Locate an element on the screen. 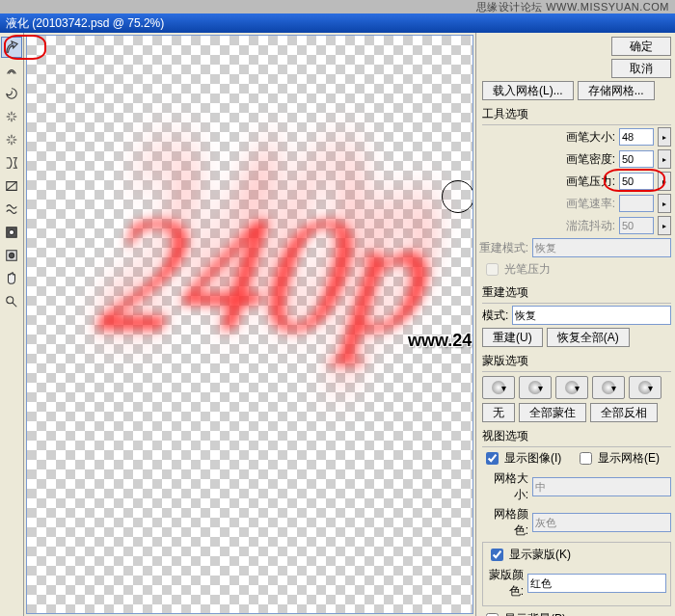 This screenshot has width=675, height=616. reconstruct-tool-icon is located at coordinates (12, 70).